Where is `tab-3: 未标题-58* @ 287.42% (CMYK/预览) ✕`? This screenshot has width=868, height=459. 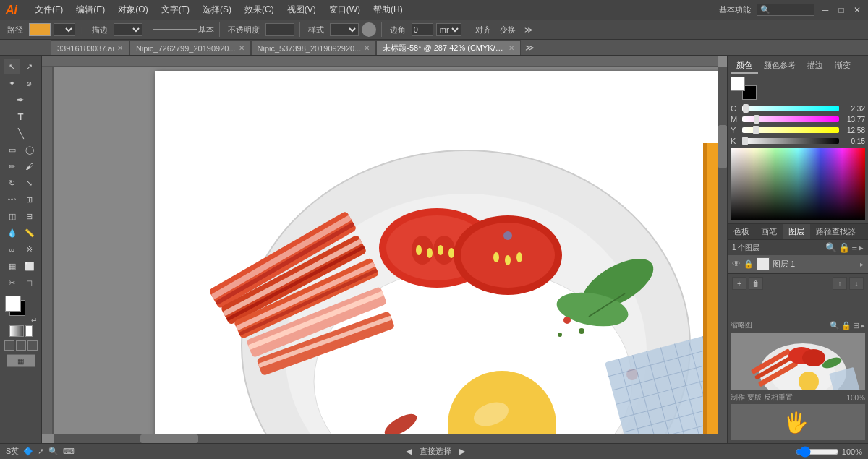 tab-3: 未标题-58* @ 287.42% (CMYK/预览) ✕ is located at coordinates (448, 48).